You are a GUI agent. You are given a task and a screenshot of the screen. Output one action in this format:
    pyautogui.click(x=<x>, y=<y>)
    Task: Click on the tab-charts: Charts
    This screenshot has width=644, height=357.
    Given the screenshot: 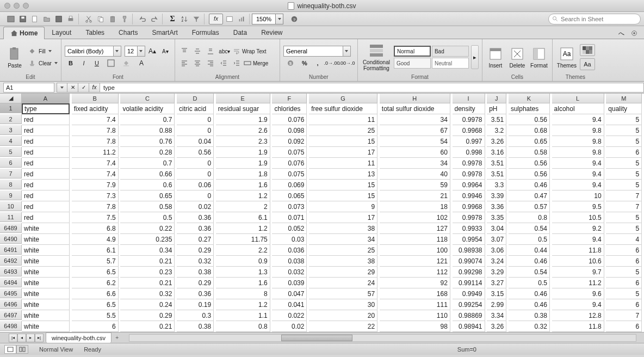 What is the action you would take?
    pyautogui.click(x=128, y=33)
    